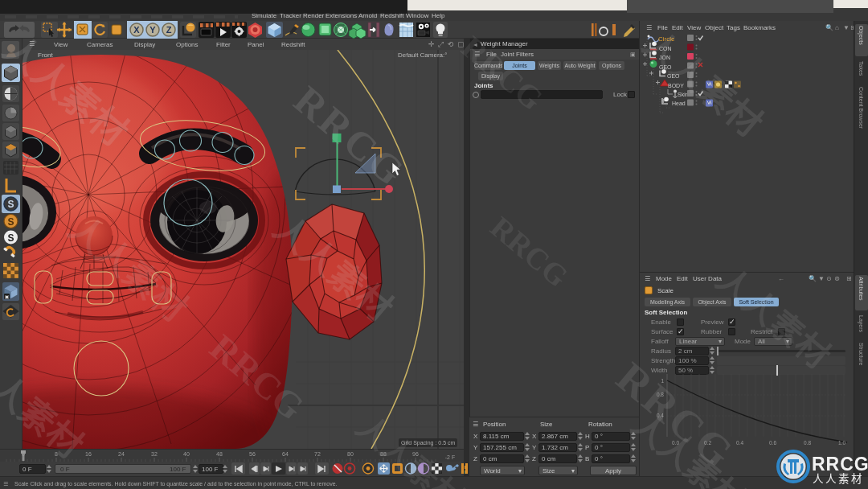 The image size is (868, 489). Describe the element at coordinates (252, 454) in the screenshot. I see `svg-text: 56` at that location.